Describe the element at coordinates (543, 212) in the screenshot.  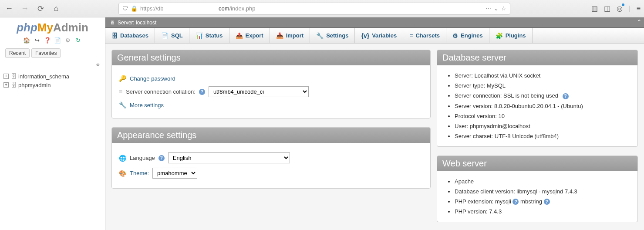
I see `info-item: PHP version: 7.4.3` at that location.